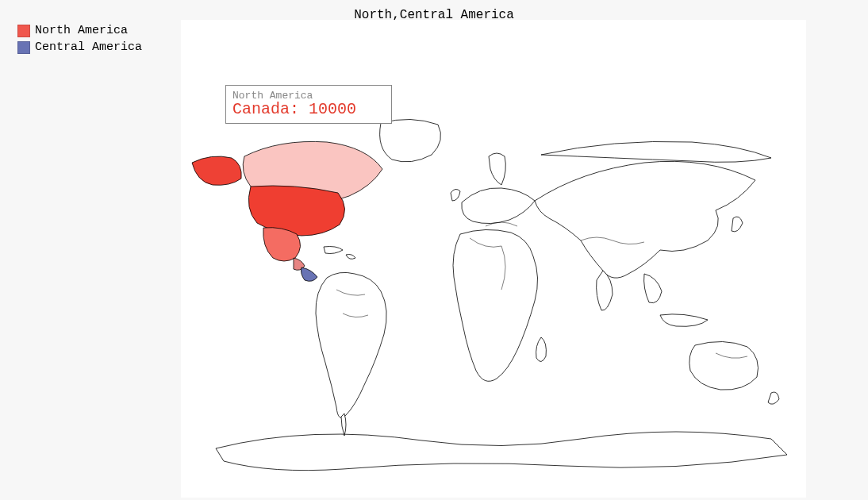 This screenshot has height=500, width=868. Describe the element at coordinates (455, 195) in the screenshot. I see `region-uk` at that location.